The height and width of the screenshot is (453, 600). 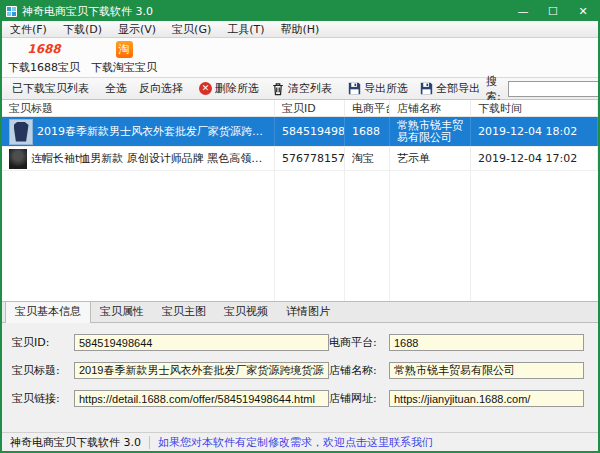 I want to click on menu-view: 显示(V), so click(x=137, y=29).